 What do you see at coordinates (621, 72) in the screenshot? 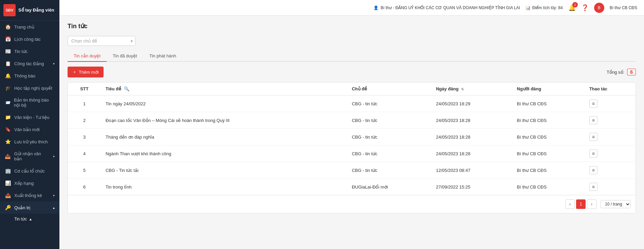
I see `total-count: Tổng số: 6` at bounding box center [621, 72].